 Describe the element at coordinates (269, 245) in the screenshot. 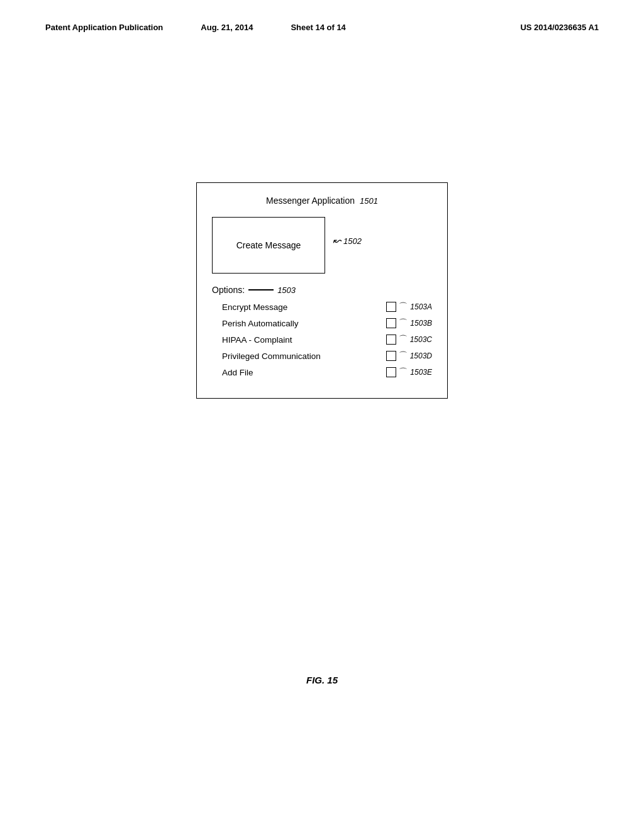

I see `create-message-label: Create Message` at that location.